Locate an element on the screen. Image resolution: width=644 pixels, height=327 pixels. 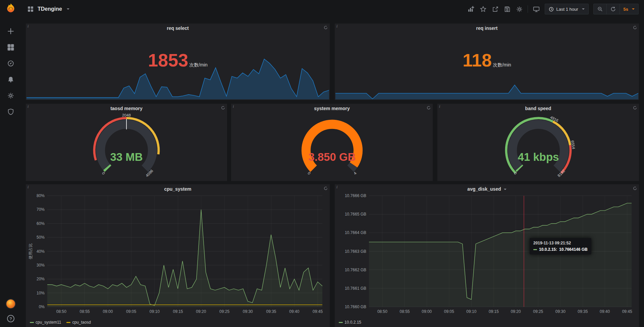
time-picker-group: Last 1 hour is located at coordinates (567, 9).